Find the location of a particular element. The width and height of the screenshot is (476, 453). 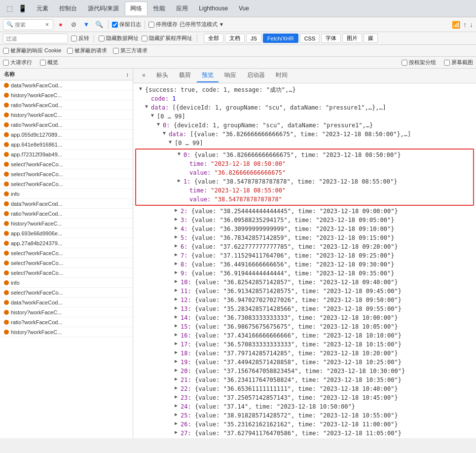

screenshot-checkbox: 屏幕截图 is located at coordinates (459, 62).